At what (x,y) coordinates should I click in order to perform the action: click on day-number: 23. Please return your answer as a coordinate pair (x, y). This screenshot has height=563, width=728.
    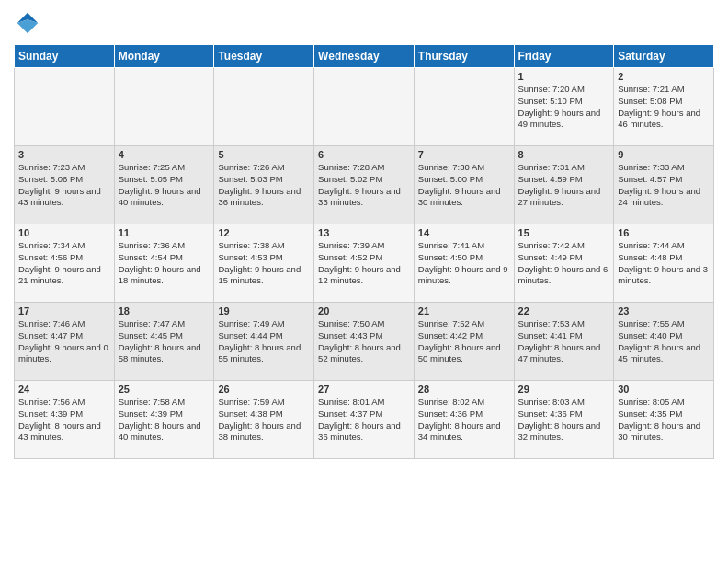
    Looking at the image, I should click on (664, 311).